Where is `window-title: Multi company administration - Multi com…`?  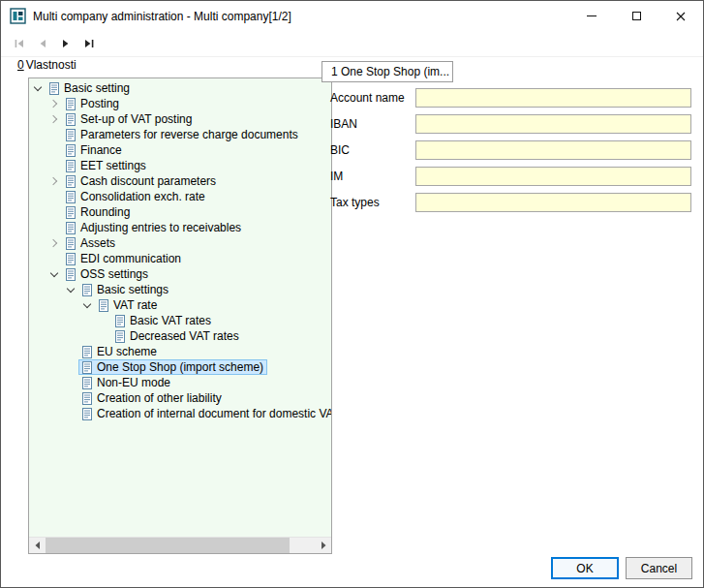 window-title: Multi company administration - Multi com… is located at coordinates (163, 16).